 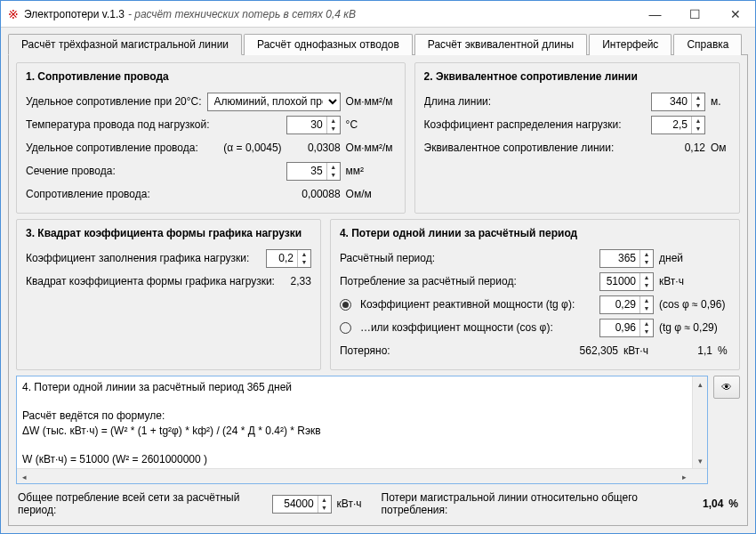 I want to click on kz-label: Коэффициент заполнения графика нагрузки:, so click(x=143, y=258).